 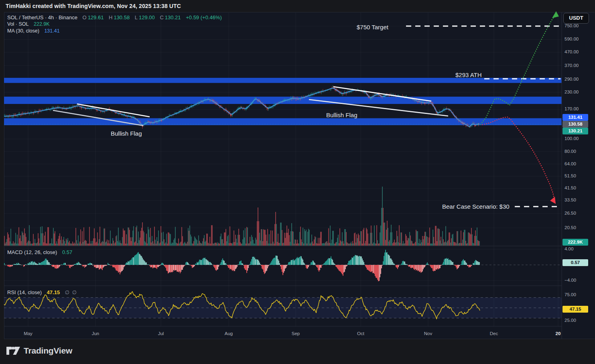 I want to click on attribution-text: TimHakki created with TradingView.com, N…, so click(x=93, y=6).